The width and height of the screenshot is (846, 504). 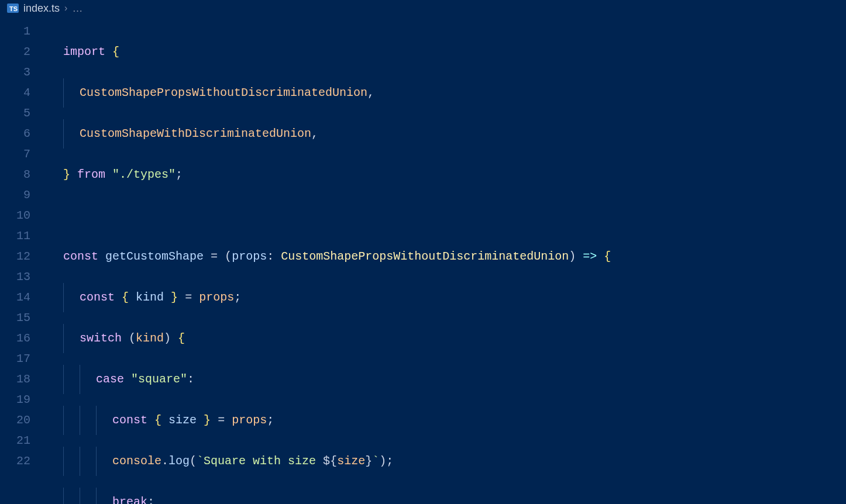 What do you see at coordinates (337, 215) in the screenshot?
I see `code-line` at bounding box center [337, 215].